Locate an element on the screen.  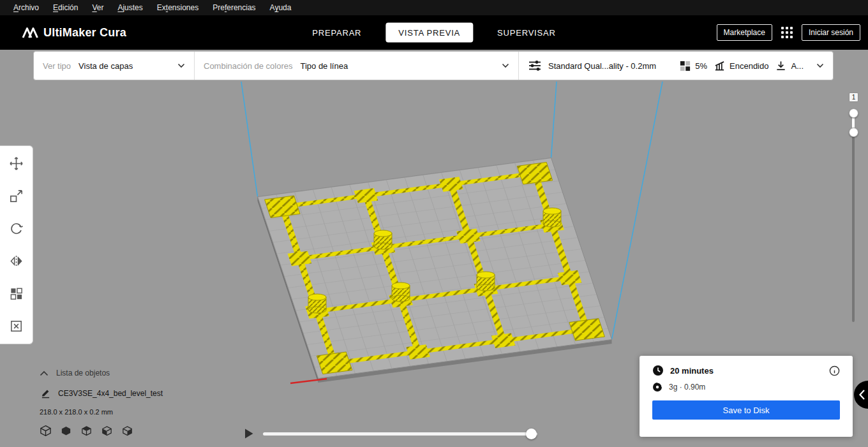
layer-slider-track is located at coordinates (853, 216).